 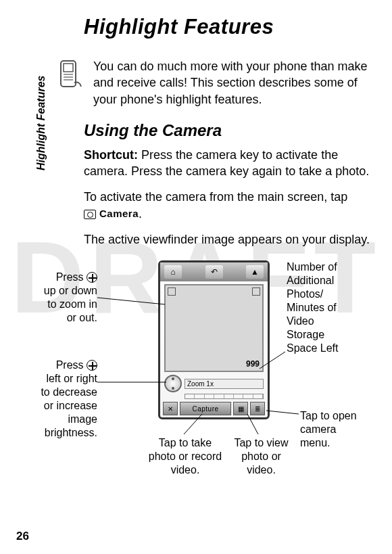 I want to click on viewfinder-frame: 999, so click(x=214, y=328).